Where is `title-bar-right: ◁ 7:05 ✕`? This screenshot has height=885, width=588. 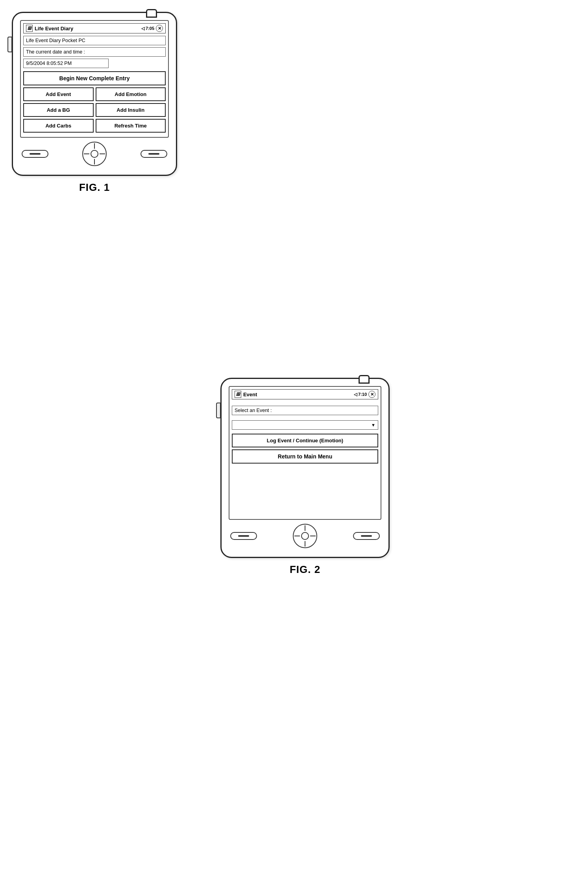 title-bar-right: ◁ 7:05 ✕ is located at coordinates (152, 28).